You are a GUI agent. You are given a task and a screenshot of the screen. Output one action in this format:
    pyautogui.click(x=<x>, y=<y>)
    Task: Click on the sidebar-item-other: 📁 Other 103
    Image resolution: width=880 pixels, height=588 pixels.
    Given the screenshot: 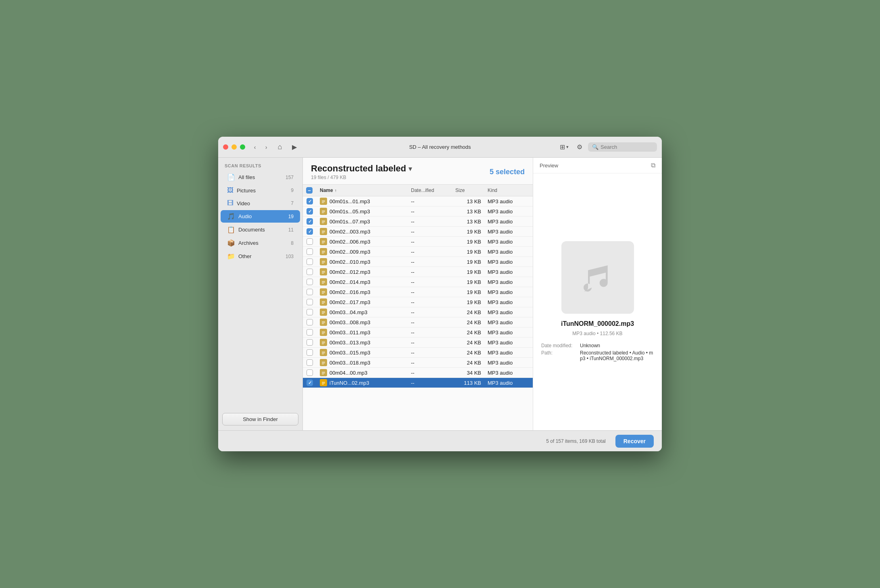 What is the action you would take?
    pyautogui.click(x=261, y=256)
    